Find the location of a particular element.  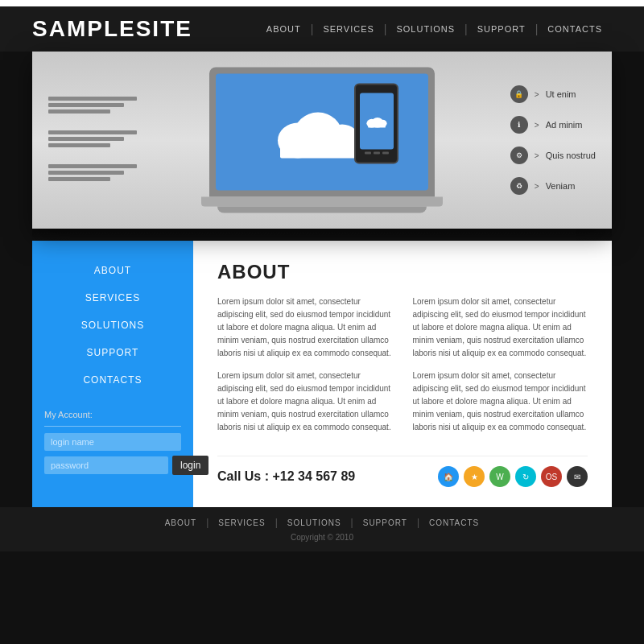

sidebar-item-services: SERVICES is located at coordinates (113, 298).